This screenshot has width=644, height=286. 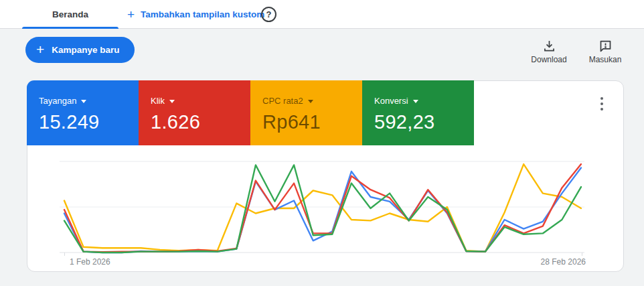 I want to click on metric-label: Klik, so click(x=158, y=100).